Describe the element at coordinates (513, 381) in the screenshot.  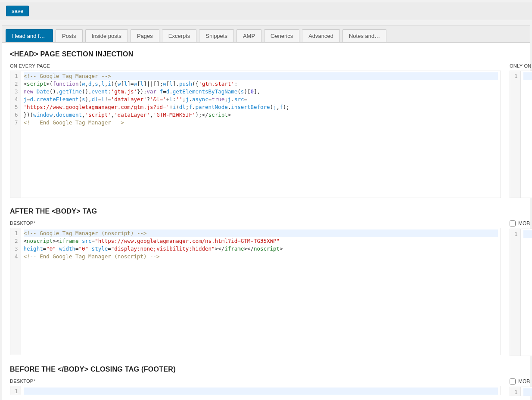
I see `checkbox-mobile-footer` at that location.